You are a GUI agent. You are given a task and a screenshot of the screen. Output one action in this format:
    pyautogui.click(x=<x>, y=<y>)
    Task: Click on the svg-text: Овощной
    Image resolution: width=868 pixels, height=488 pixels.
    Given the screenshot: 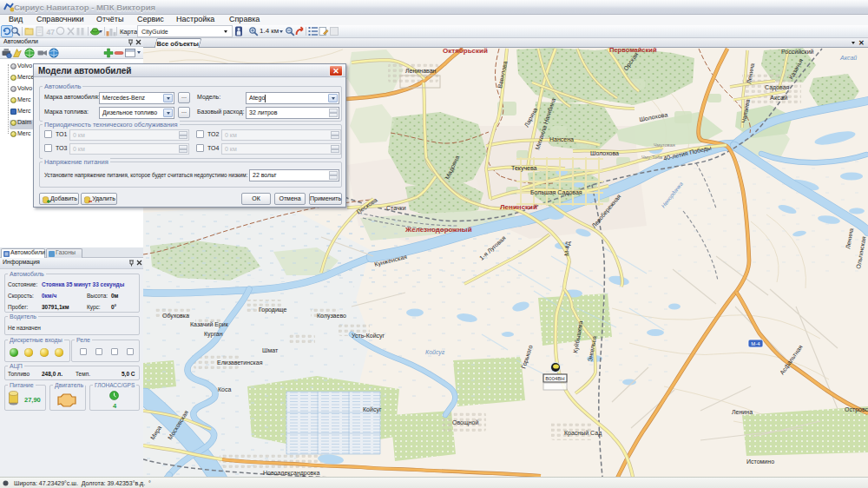 What is the action you would take?
    pyautogui.click(x=465, y=423)
    